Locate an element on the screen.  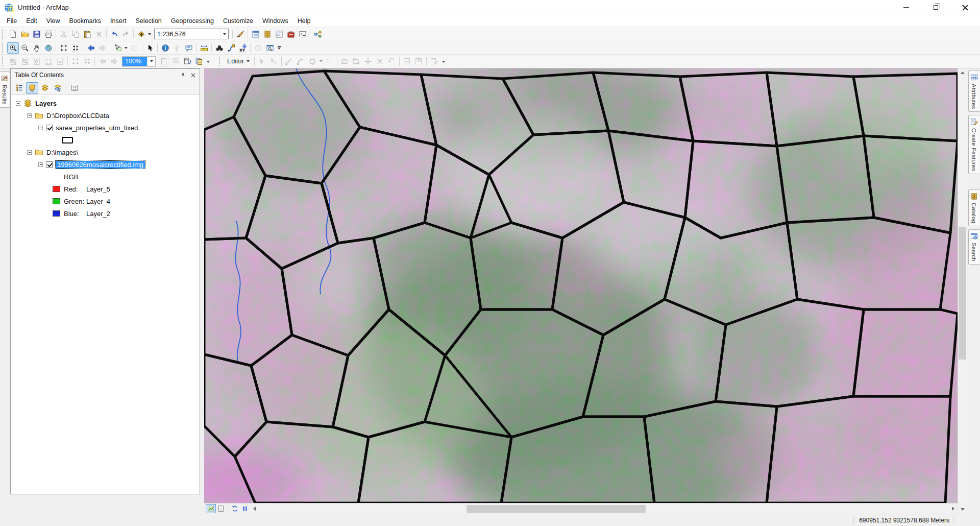
split-tool-button is located at coordinates (380, 61).